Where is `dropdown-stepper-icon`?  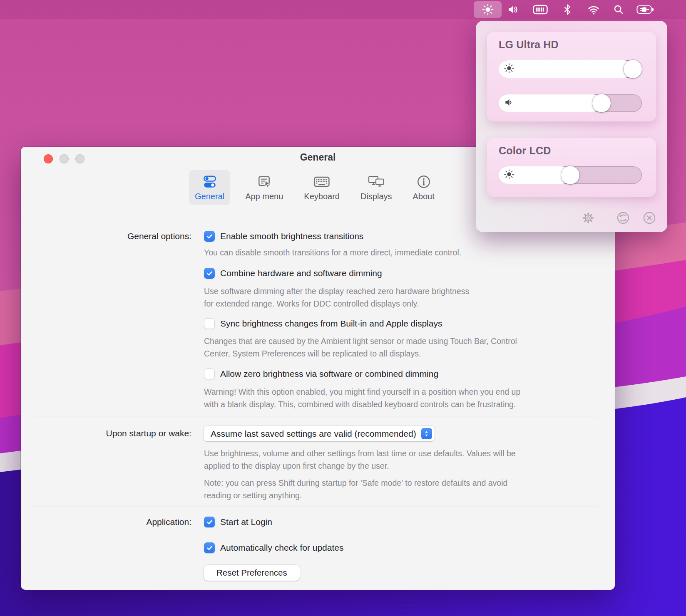
dropdown-stepper-icon is located at coordinates (427, 433).